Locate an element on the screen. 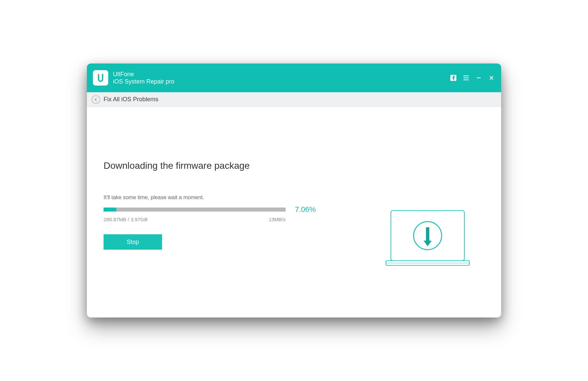 The image size is (588, 381). breadcrumb-title: Fix All iOS Problems is located at coordinates (131, 100).